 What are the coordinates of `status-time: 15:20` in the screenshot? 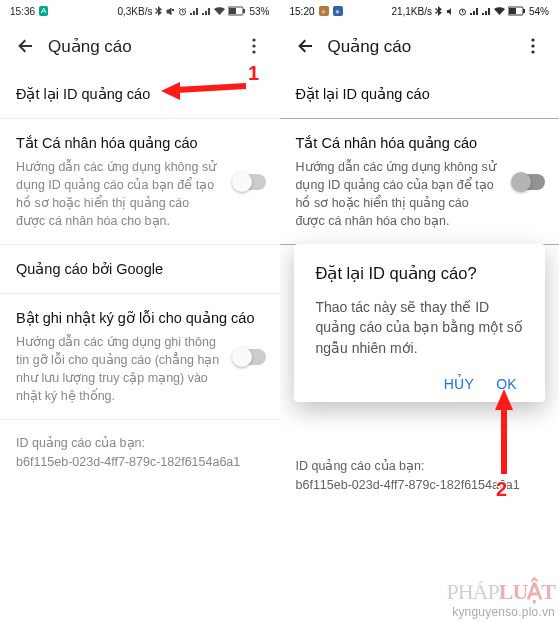 It's located at (302, 12).